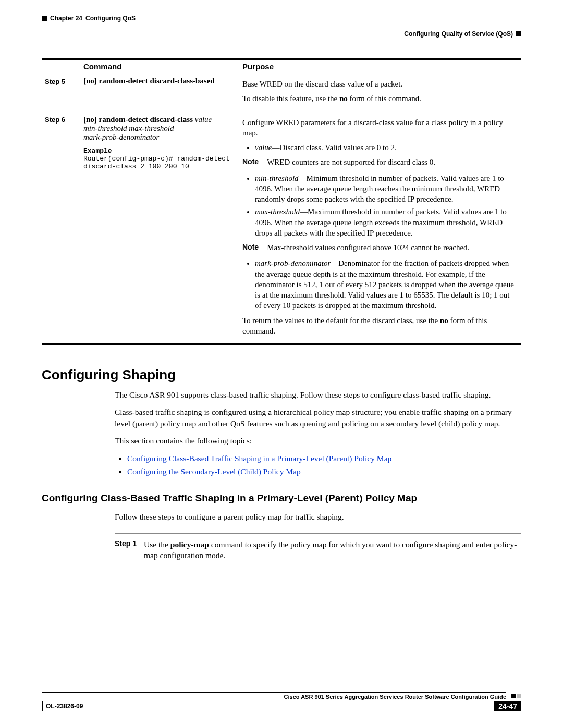 The width and height of the screenshot is (563, 728). What do you see at coordinates (61, 228) in the screenshot?
I see `step-label: Step 6` at bounding box center [61, 228].